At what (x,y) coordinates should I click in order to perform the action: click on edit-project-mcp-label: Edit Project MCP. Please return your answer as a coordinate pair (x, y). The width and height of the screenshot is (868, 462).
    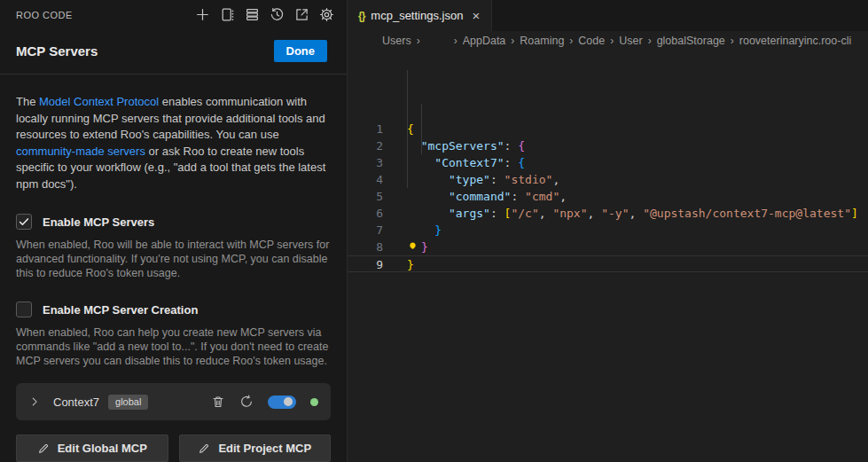
    Looking at the image, I should click on (264, 449).